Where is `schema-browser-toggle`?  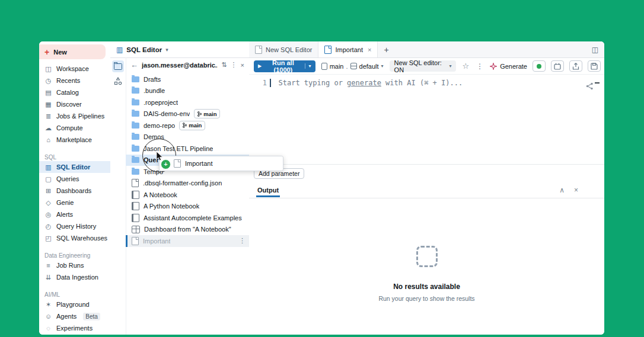 schema-browser-toggle is located at coordinates (593, 86).